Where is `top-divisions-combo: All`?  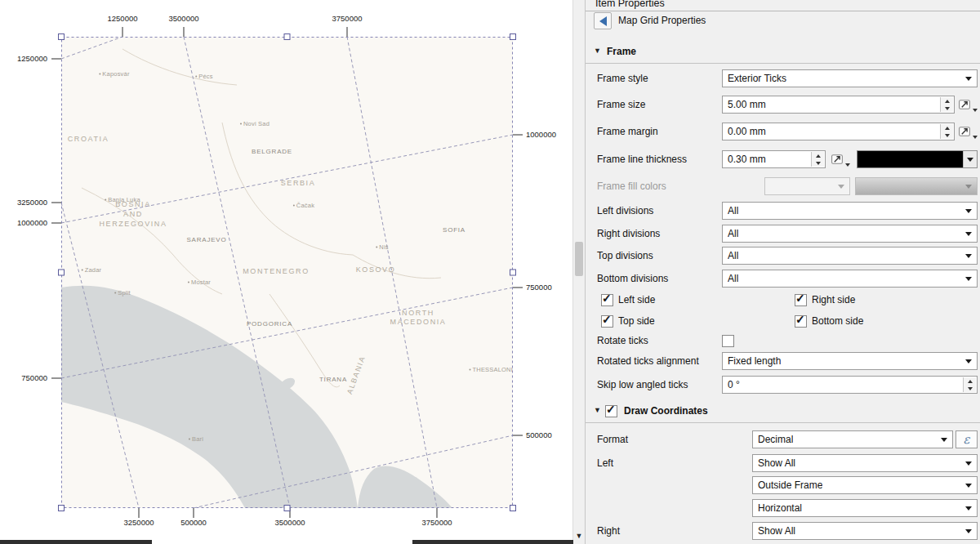 top-divisions-combo: All is located at coordinates (849, 256).